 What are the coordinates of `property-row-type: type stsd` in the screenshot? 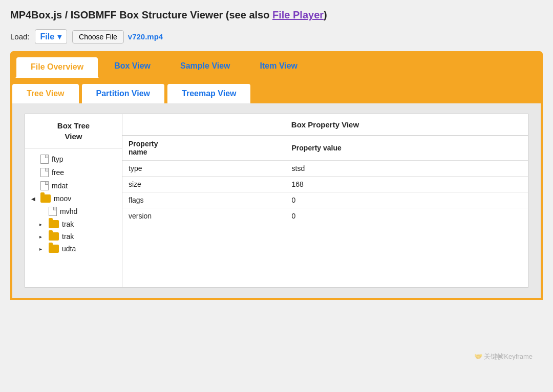 It's located at (325, 169).